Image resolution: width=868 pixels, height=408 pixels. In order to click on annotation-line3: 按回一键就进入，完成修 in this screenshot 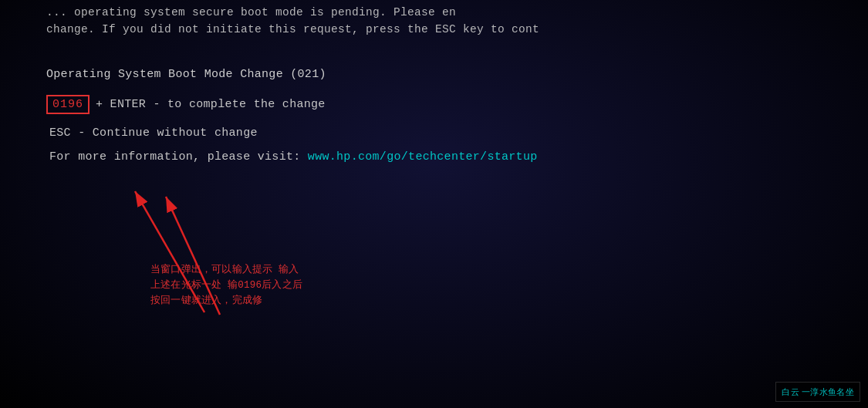, I will do `click(227, 301)`.